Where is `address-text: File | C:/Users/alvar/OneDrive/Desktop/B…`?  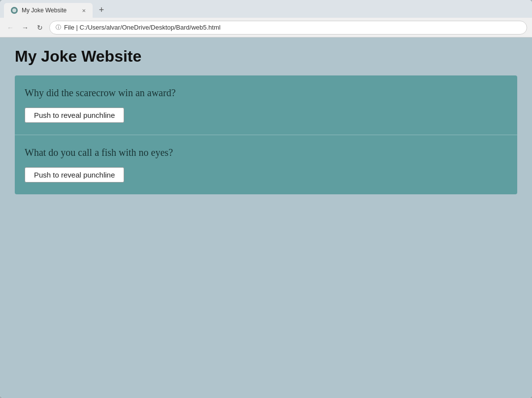
address-text: File | C:/Users/alvar/OneDrive/Desktop/B… is located at coordinates (142, 28).